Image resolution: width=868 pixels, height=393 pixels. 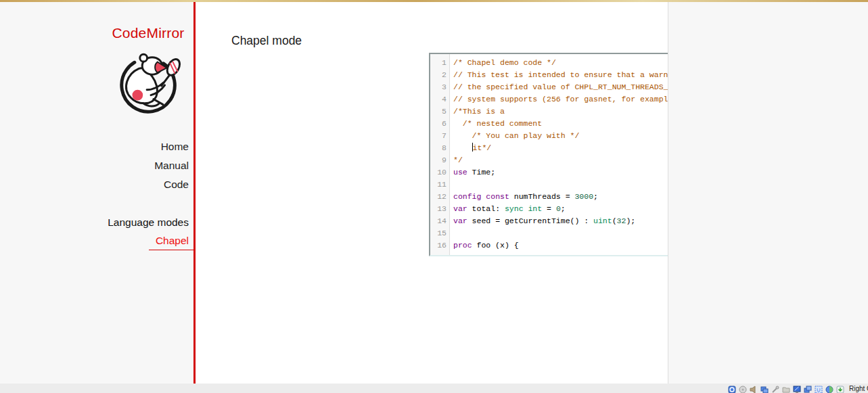 I want to click on sidebar-item-home: Home, so click(x=97, y=147).